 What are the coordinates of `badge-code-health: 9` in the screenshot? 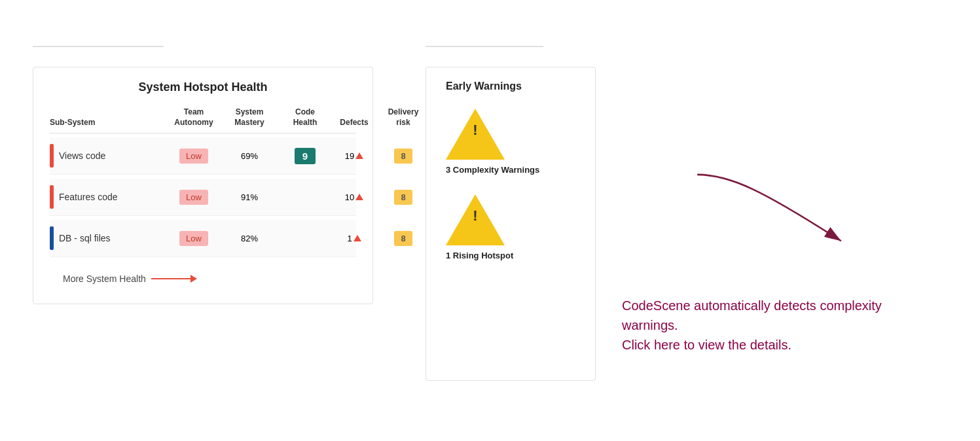 It's located at (305, 156).